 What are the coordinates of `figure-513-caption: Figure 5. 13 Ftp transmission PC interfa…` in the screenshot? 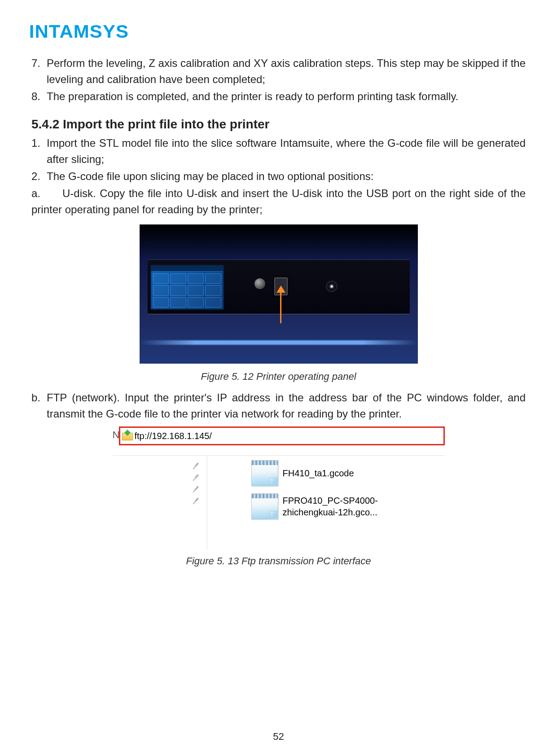 It's located at (278, 561).